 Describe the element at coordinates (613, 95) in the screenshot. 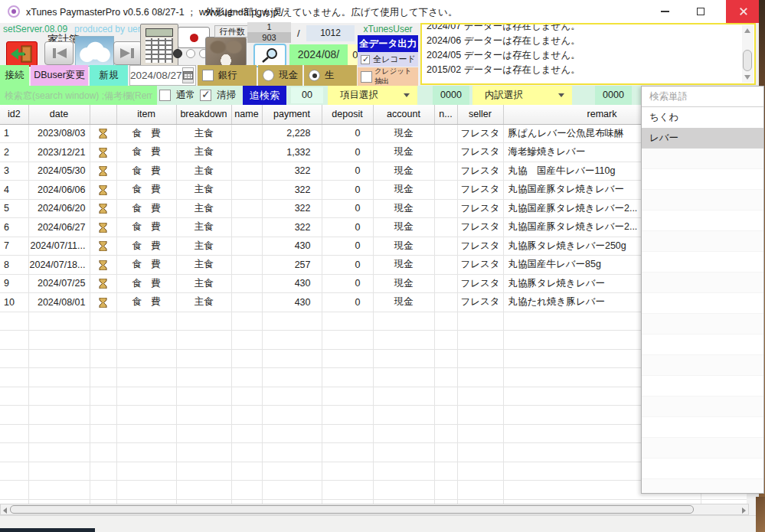

I see `breakdown-code: 0000` at that location.